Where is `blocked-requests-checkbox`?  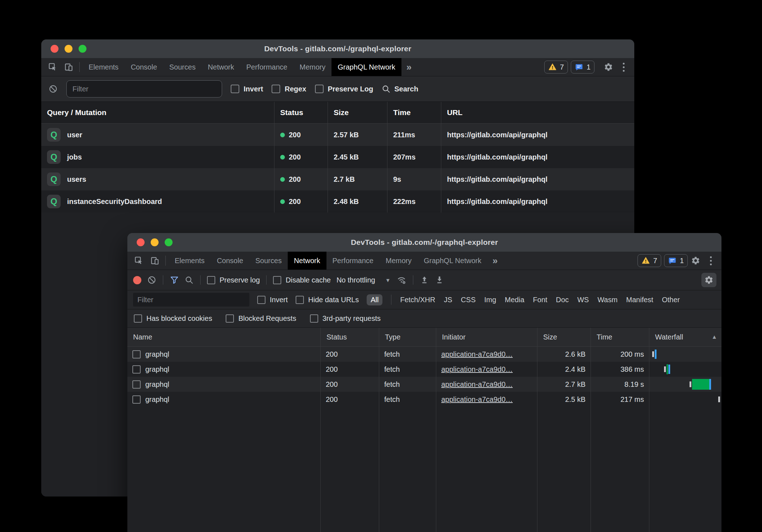
blocked-requests-checkbox is located at coordinates (230, 318).